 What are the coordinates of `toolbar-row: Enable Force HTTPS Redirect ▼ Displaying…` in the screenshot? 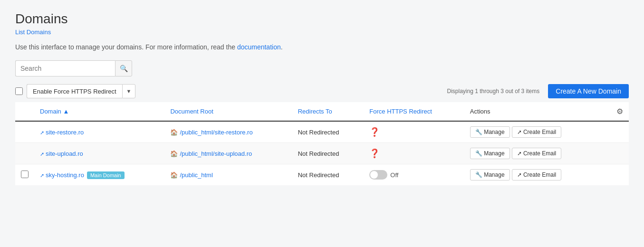 It's located at (322, 91).